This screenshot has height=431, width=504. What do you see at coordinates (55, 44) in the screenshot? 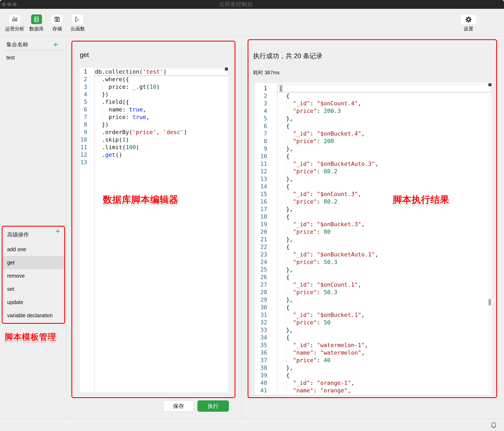
I see `add-collection-icon: +` at bounding box center [55, 44].